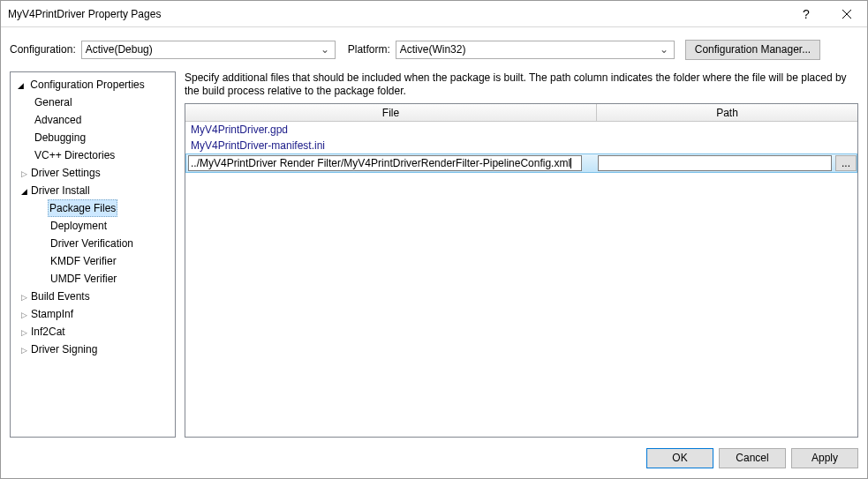 The image size is (868, 479). I want to click on configuration-manager-button: Configuration Manager..., so click(752, 49).